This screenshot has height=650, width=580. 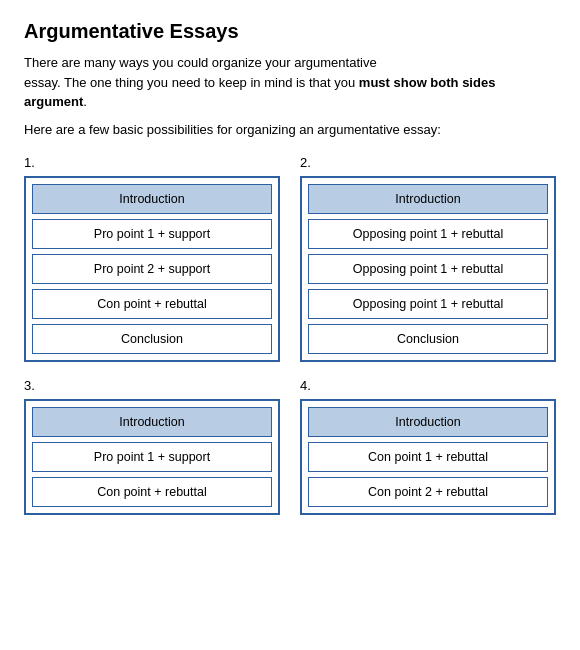 I want to click on subtext: Here are a few basic possibilities for o…, so click(x=290, y=130).